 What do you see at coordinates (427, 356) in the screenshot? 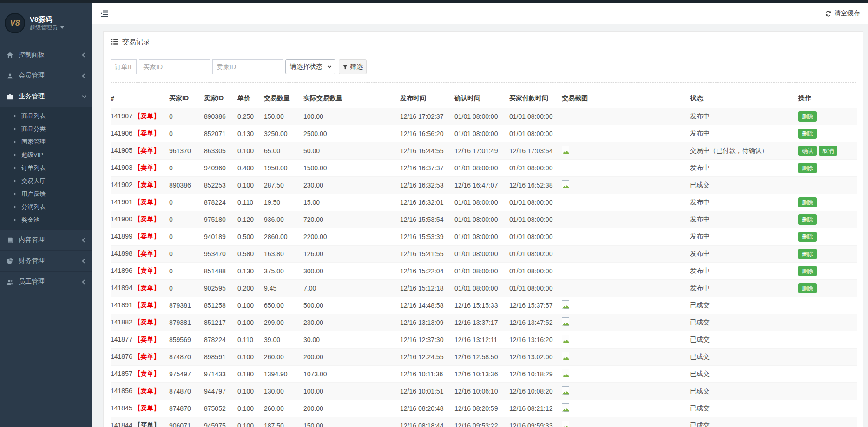
I see `pub-cell: 12/16 12:24:55` at bounding box center [427, 356].